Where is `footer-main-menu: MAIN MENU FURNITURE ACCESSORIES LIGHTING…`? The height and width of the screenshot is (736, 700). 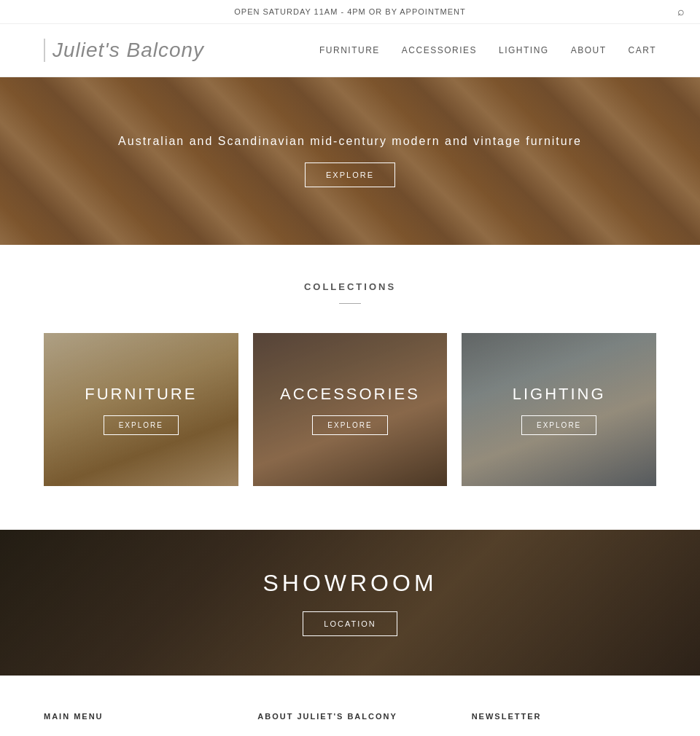 footer-main-menu: MAIN MENU FURNITURE ACCESSORIES LIGHTING… is located at coordinates (136, 724).